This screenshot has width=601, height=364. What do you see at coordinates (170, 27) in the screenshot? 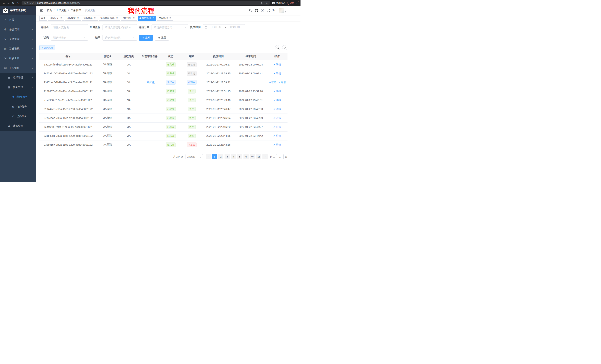
I see `category-select-input` at bounding box center [170, 27].